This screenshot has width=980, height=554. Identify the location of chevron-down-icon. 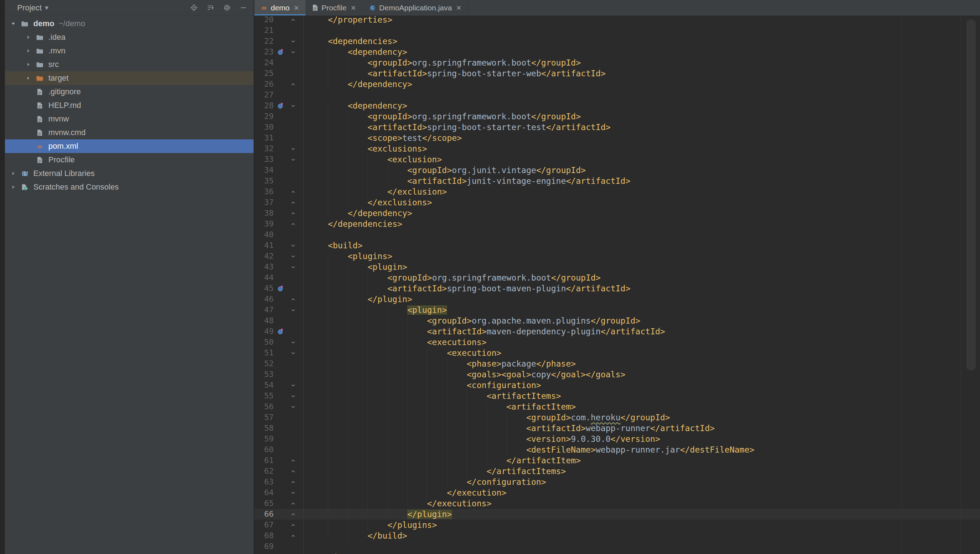
(13, 24).